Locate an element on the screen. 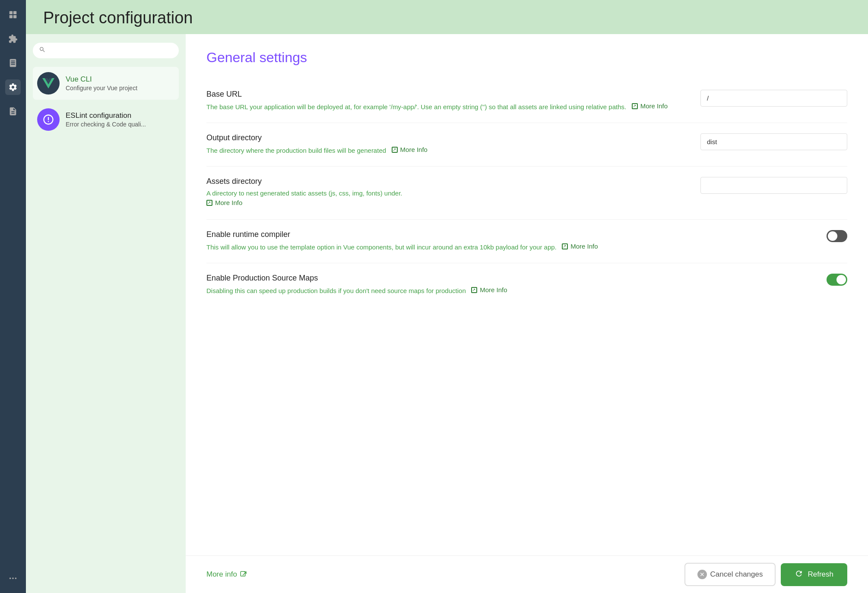 The image size is (868, 593). base-url-label-area: Base URL The base URL your application w… is located at coordinates (447, 101).